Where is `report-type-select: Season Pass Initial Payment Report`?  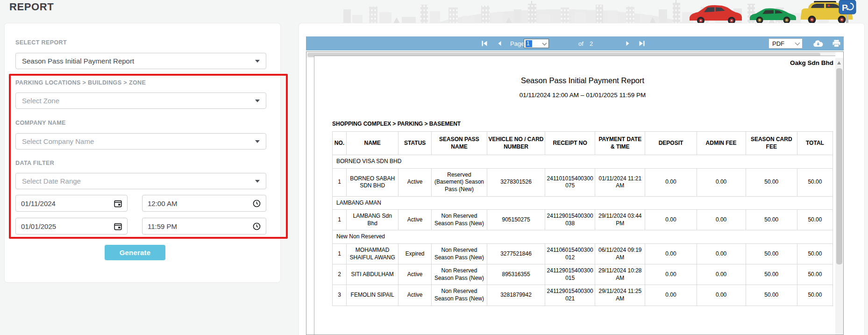
report-type-select: Season Pass Initial Payment Report is located at coordinates (141, 61).